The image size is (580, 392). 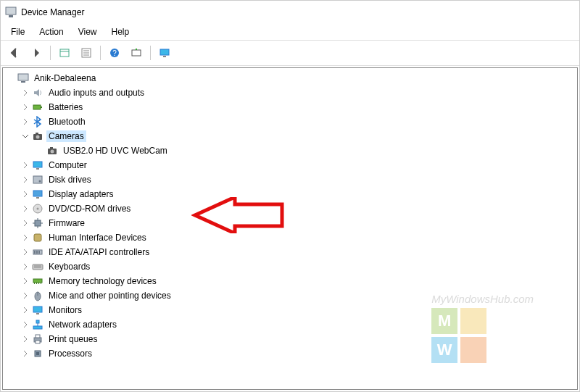 I want to click on scan-button, so click(x=136, y=53).